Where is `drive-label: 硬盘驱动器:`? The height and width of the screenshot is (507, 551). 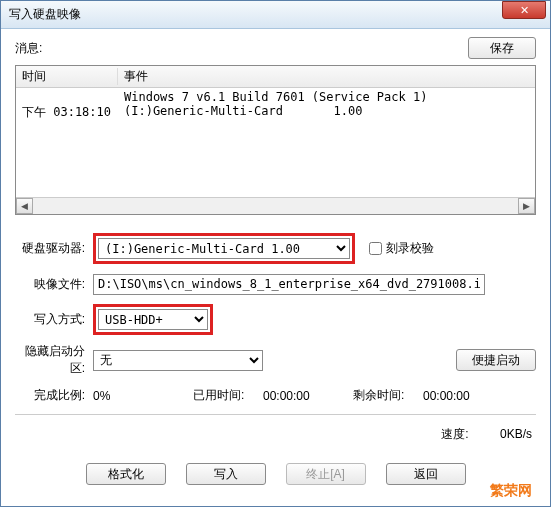 drive-label: 硬盘驱动器: is located at coordinates (54, 248).